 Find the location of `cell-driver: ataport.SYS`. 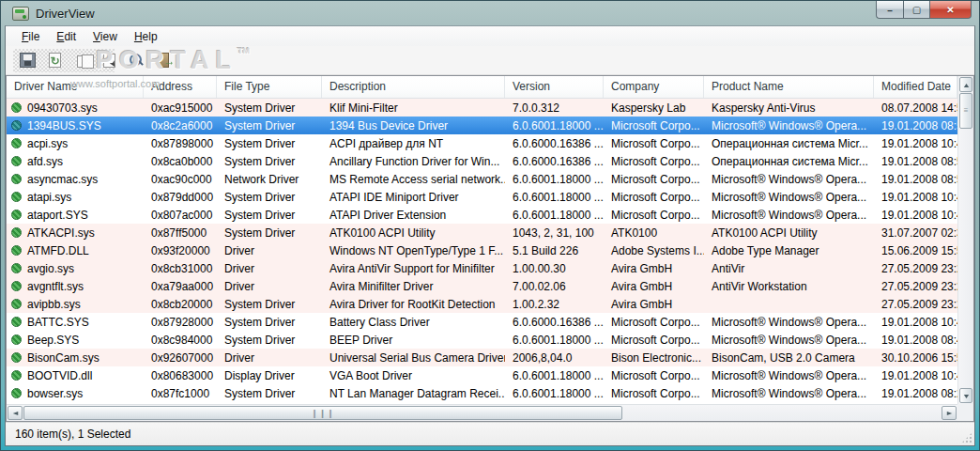

cell-driver: ataport.SYS is located at coordinates (75, 215).